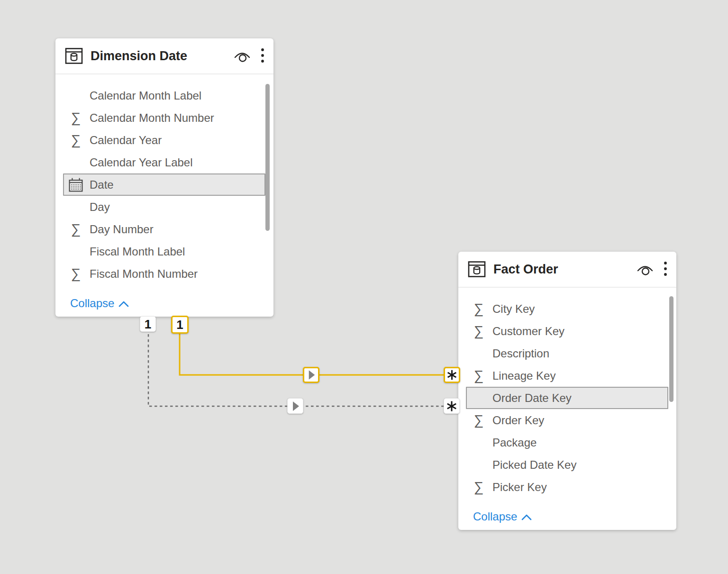  What do you see at coordinates (535, 465) in the screenshot?
I see `field-label: Picked Date Key` at bounding box center [535, 465].